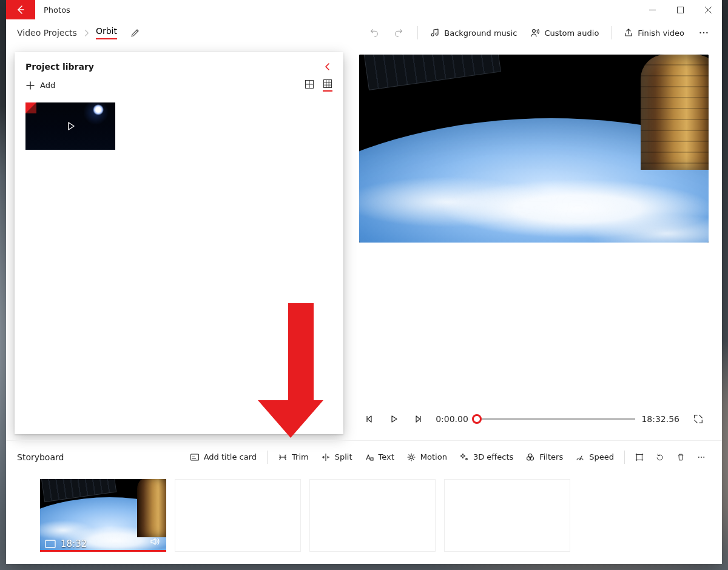 This screenshot has height=570, width=728. What do you see at coordinates (47, 33) in the screenshot?
I see `breadcrumb-root: Video Projects` at bounding box center [47, 33].